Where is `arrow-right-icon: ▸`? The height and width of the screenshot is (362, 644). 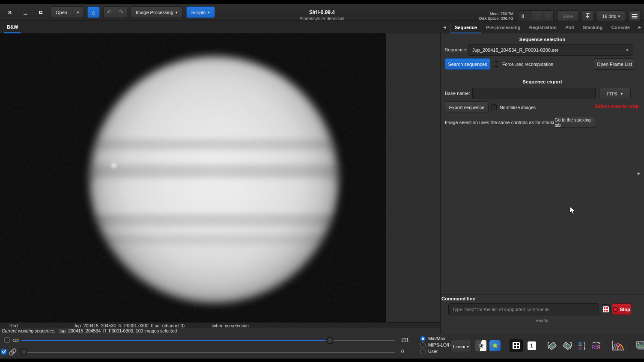 arrow-right-icon: ▸ is located at coordinates (640, 27).